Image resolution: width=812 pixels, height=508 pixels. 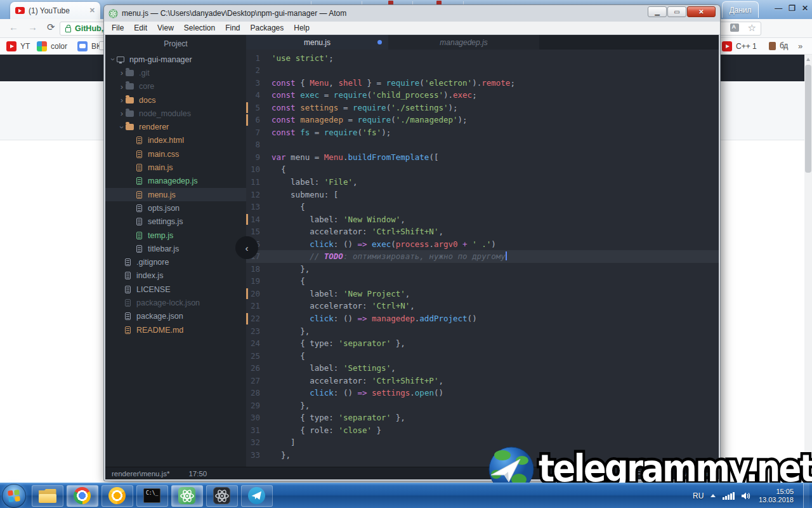 What do you see at coordinates (482, 232) in the screenshot?
I see `code-line-15: 15accelerator: 'Ctrl+Shift+N',` at bounding box center [482, 232].